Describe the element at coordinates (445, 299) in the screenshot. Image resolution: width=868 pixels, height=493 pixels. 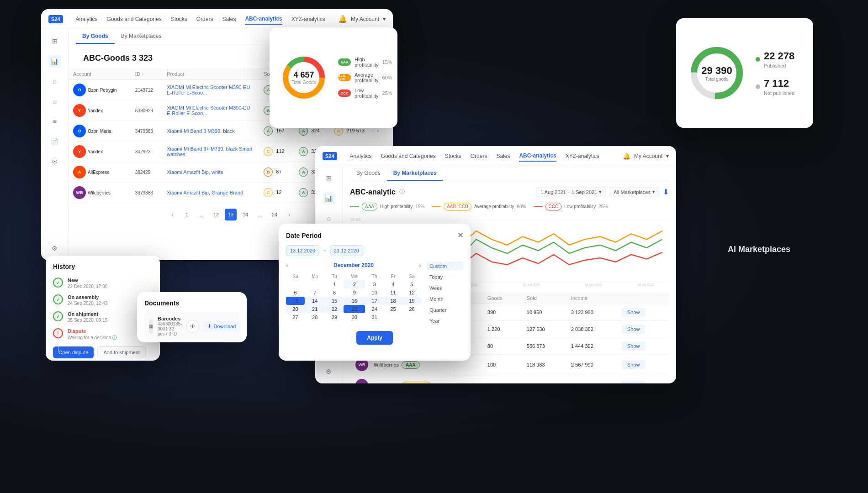
I see `quick-month: Month` at that location.